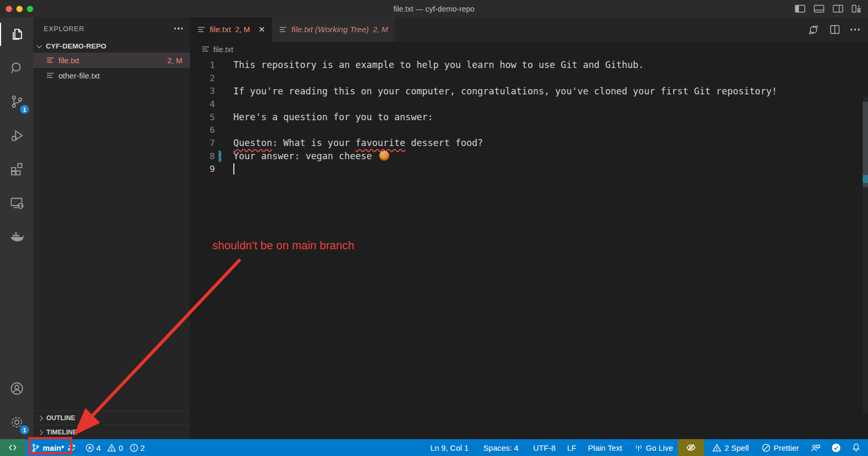  Describe the element at coordinates (231, 30) in the screenshot. I see `tab-file-txt: file.txt 2, M ✕` at that location.